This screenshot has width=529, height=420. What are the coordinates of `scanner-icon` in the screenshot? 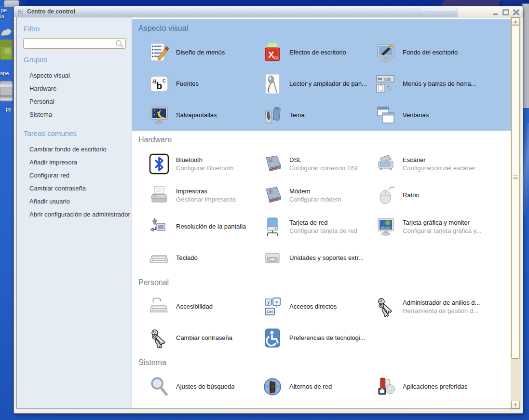 It's located at (386, 164).